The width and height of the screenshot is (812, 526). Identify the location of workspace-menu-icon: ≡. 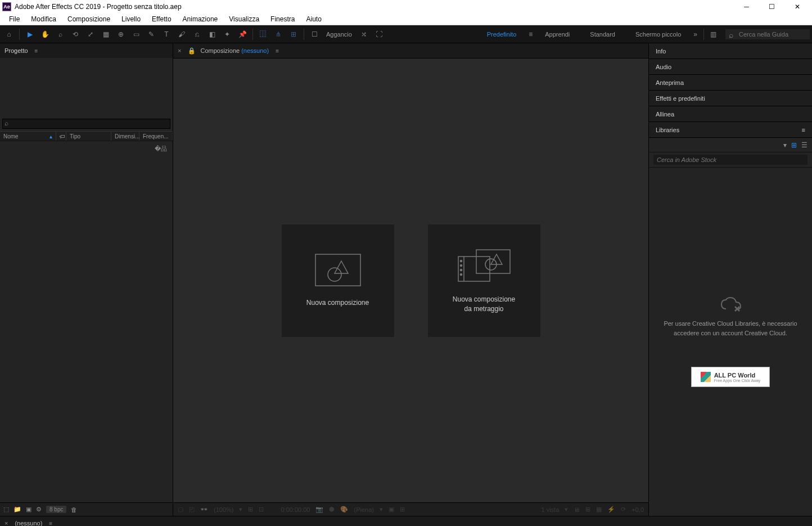
(531, 34).